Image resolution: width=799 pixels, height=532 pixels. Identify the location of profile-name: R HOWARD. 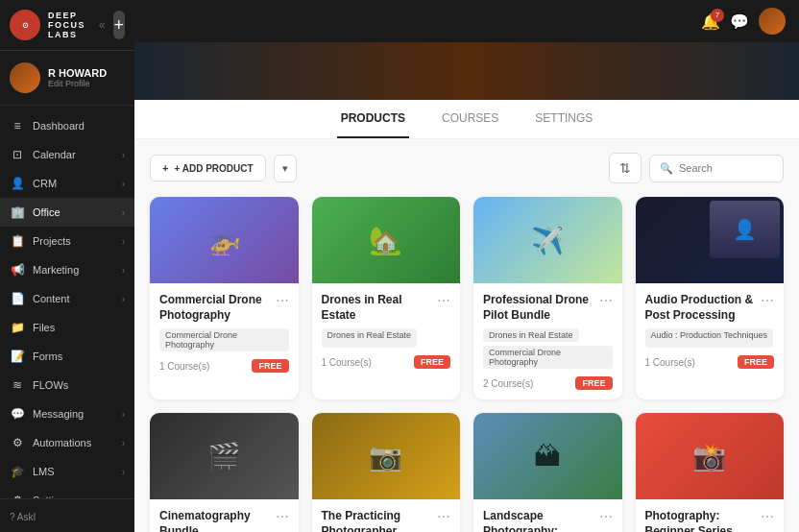
(86, 73).